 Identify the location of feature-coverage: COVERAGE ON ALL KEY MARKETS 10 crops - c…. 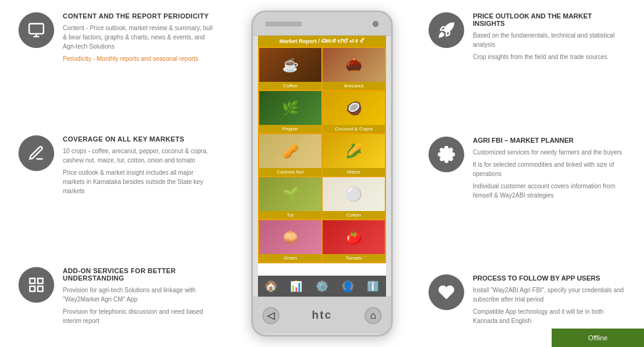
(117, 167).